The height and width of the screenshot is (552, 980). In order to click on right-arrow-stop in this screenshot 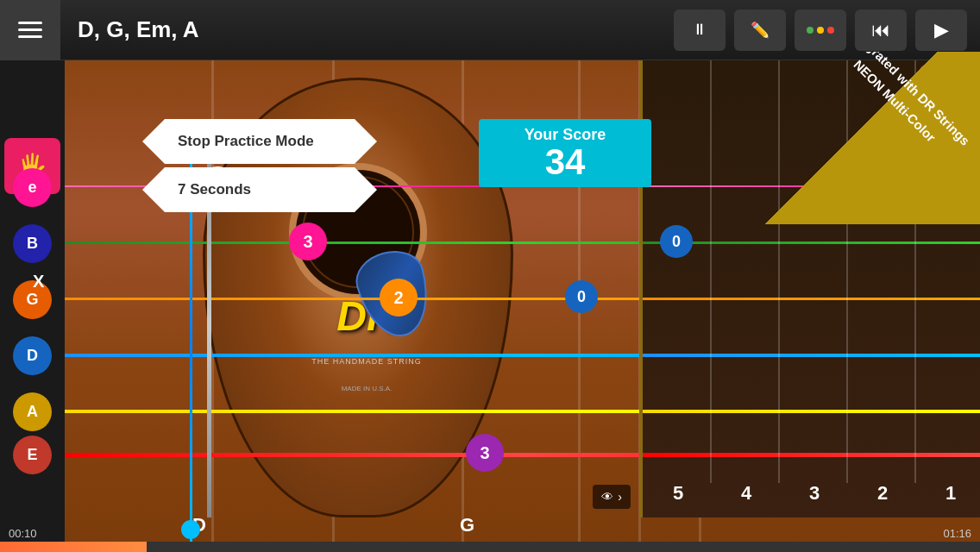, I will do `click(366, 141)`.